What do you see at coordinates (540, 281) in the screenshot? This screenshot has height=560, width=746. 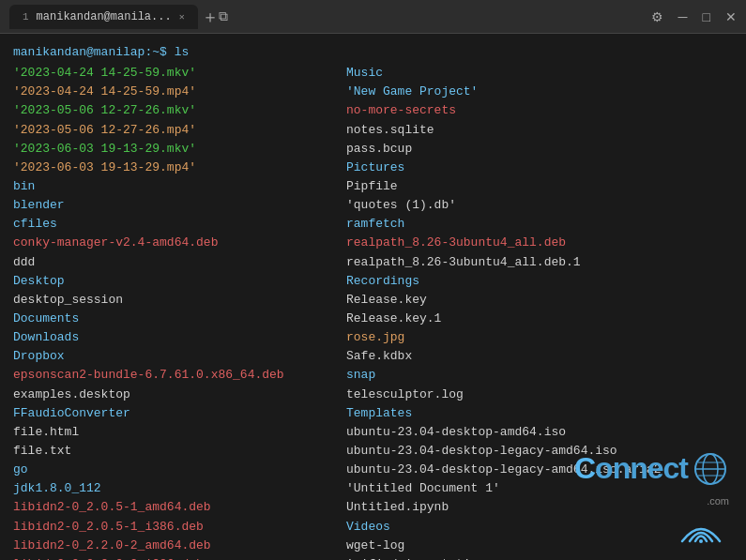 I see `list-item: Recordings` at bounding box center [540, 281].